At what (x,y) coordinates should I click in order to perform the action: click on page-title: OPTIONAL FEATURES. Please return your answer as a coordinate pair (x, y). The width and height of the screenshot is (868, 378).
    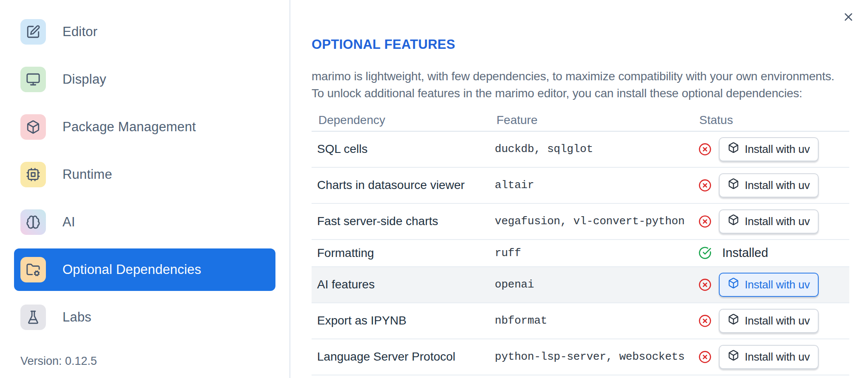
    Looking at the image, I should click on (590, 45).